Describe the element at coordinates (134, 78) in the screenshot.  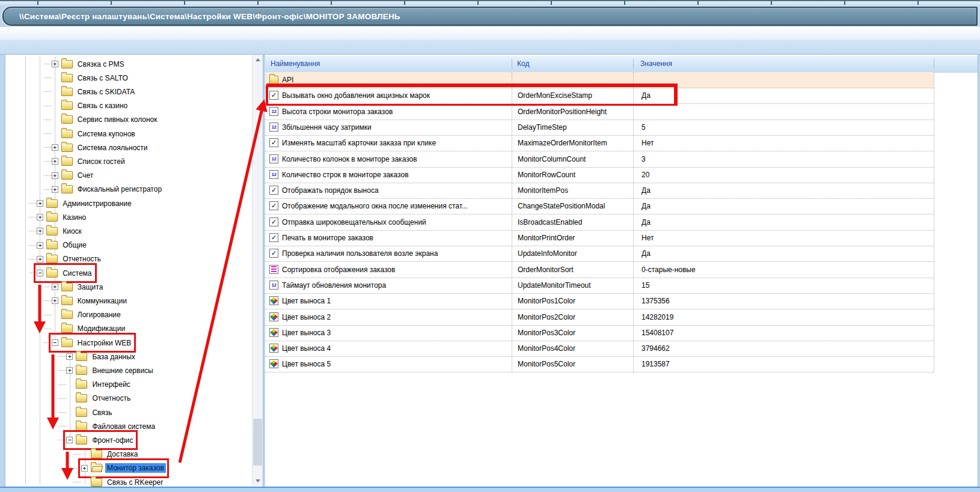
I see `tree-item: Связь с SALTO` at that location.